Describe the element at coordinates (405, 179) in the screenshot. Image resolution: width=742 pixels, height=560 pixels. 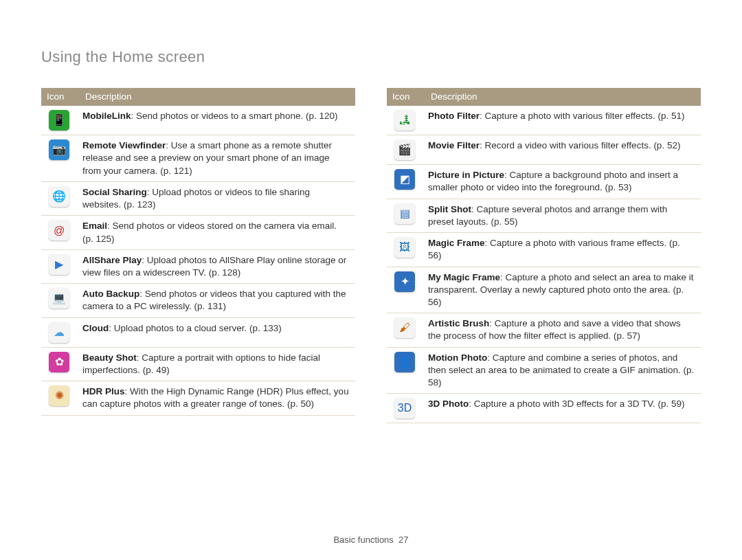
I see `picture-in-picture-icon: ◩` at that location.